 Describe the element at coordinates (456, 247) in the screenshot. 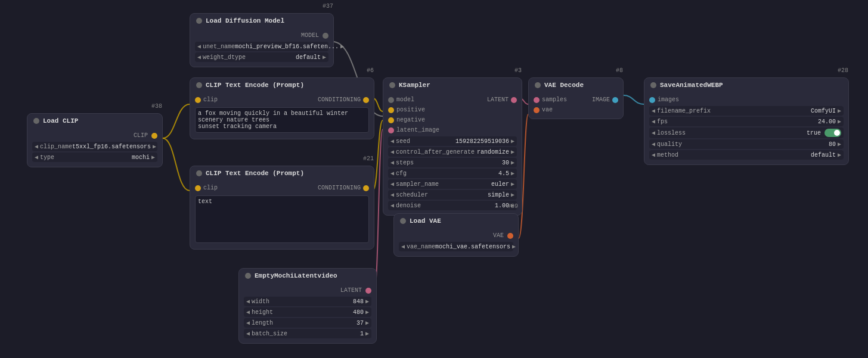

I see `param-vae-name: ◀ vae_name mochi_vae.safetensors ▶` at that location.